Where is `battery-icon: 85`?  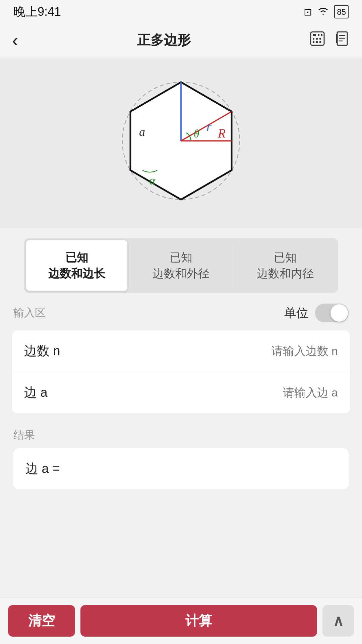 battery-icon: 85 is located at coordinates (341, 12).